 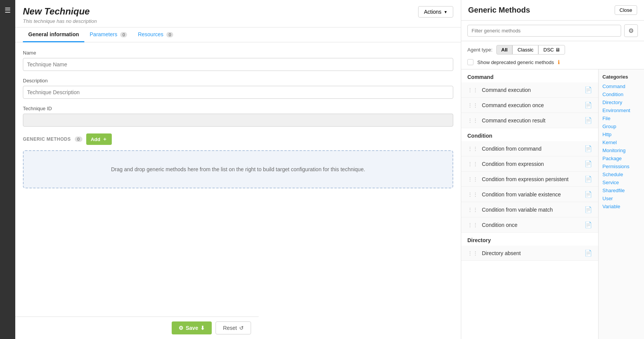 What do you see at coordinates (530, 210) in the screenshot?
I see `method-item: ⋮⋮ Condition from variable match 📄` at bounding box center [530, 210].